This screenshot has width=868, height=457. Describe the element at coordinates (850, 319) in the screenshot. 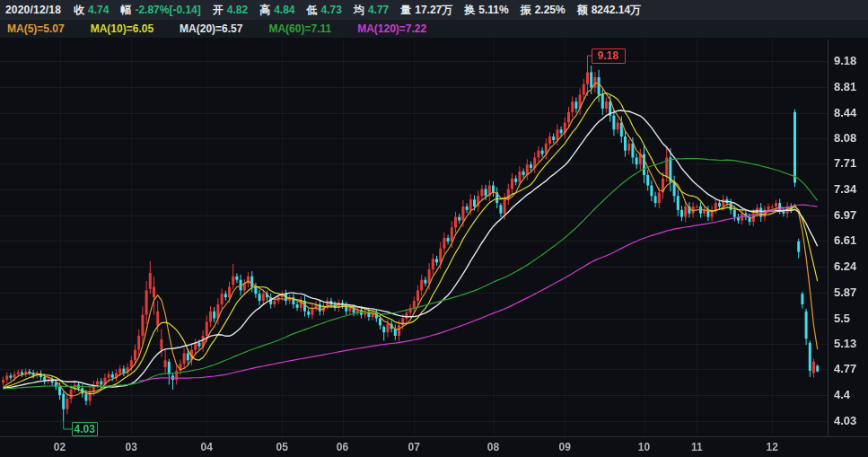

I see `y-axis-tick-label: 5.5` at that location.